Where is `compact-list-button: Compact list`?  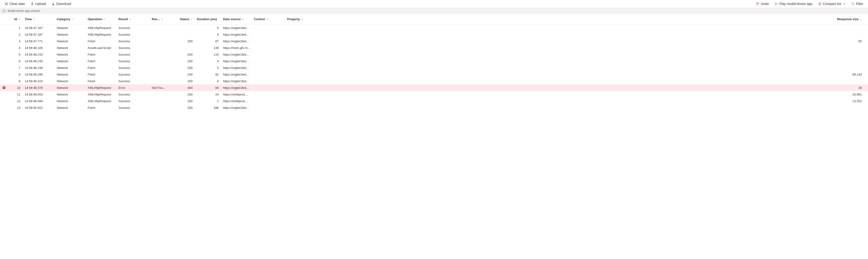
compact-list-button: Compact list is located at coordinates (832, 4).